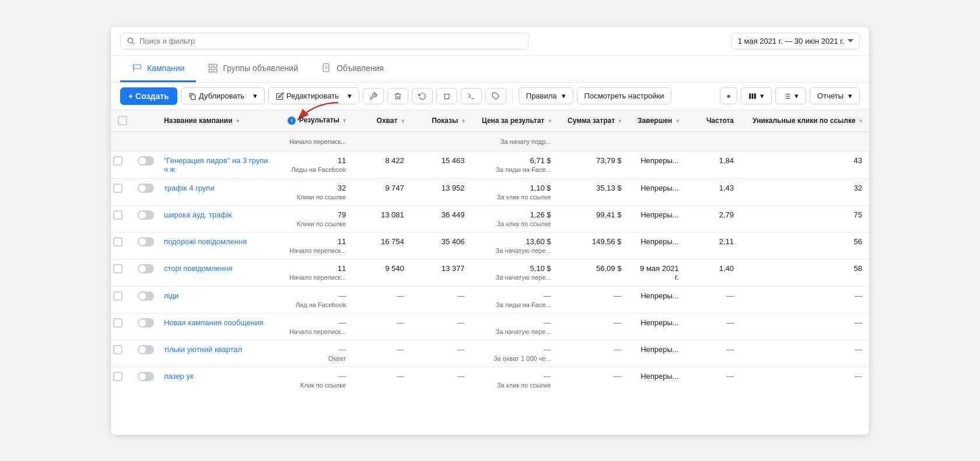 The height and width of the screenshot is (461, 980). What do you see at coordinates (463, 121) in the screenshot?
I see `impressions-sort-icon: ▾` at bounding box center [463, 121].